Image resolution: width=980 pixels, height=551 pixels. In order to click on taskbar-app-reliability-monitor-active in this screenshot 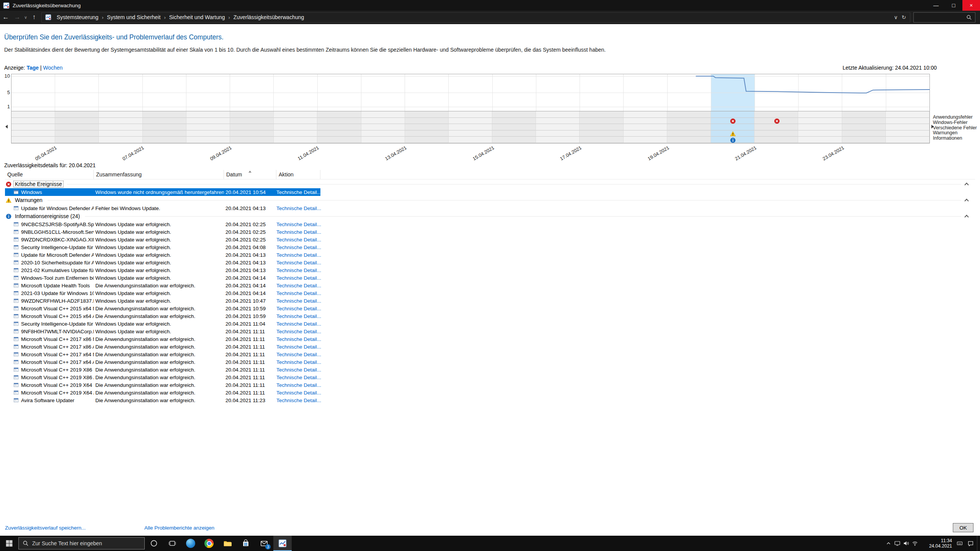, I will do `click(283, 543)`.